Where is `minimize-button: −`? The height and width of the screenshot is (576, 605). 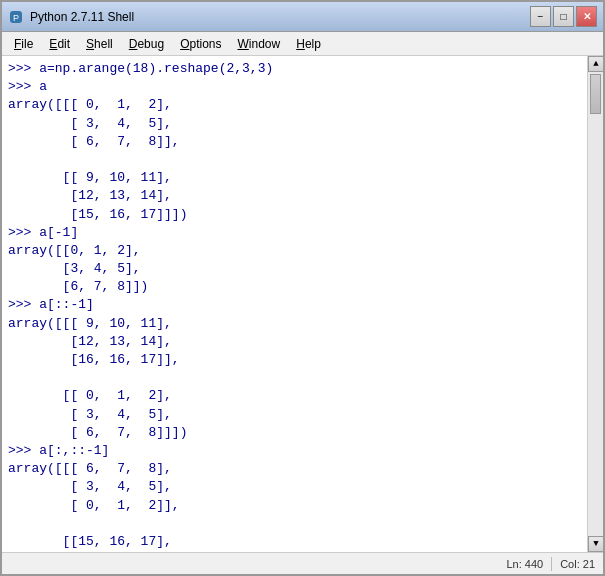
minimize-button: − is located at coordinates (540, 16).